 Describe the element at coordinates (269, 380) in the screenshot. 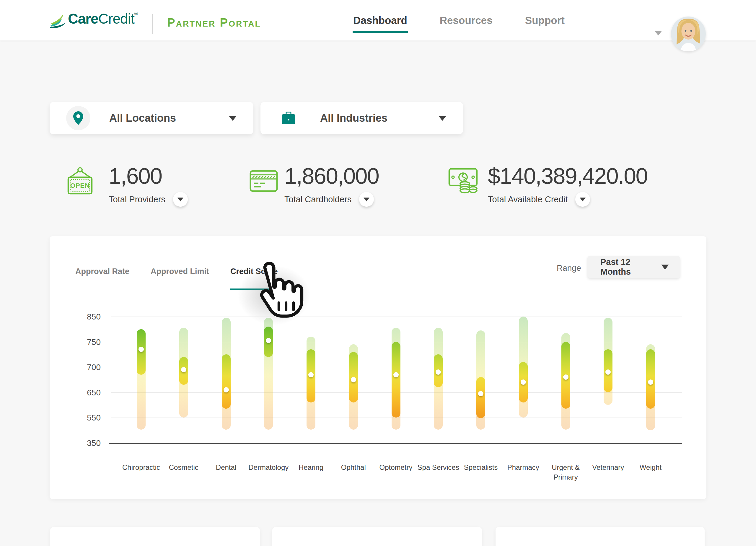

I see `bar-dermatology` at that location.